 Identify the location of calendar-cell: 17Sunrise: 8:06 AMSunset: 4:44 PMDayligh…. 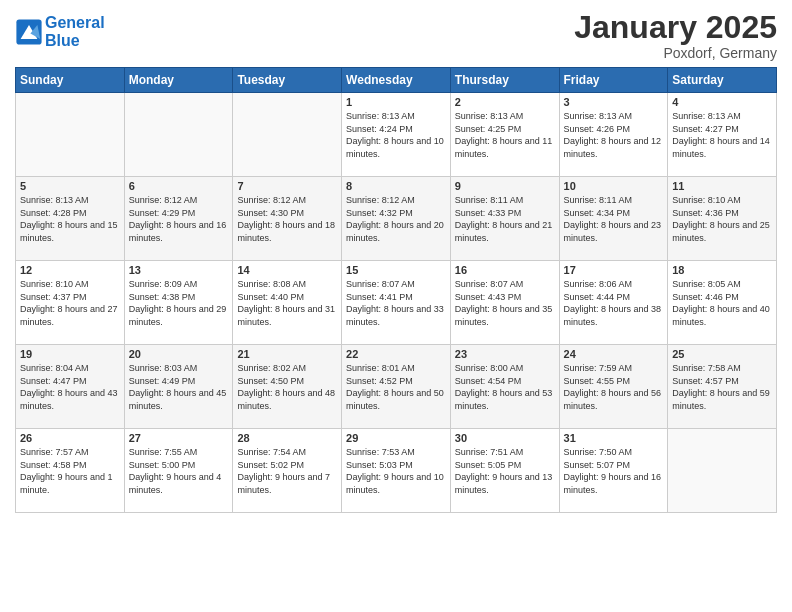
(614, 303).